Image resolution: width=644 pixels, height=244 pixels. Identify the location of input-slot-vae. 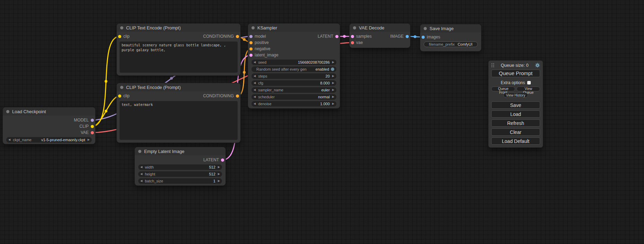
(353, 43).